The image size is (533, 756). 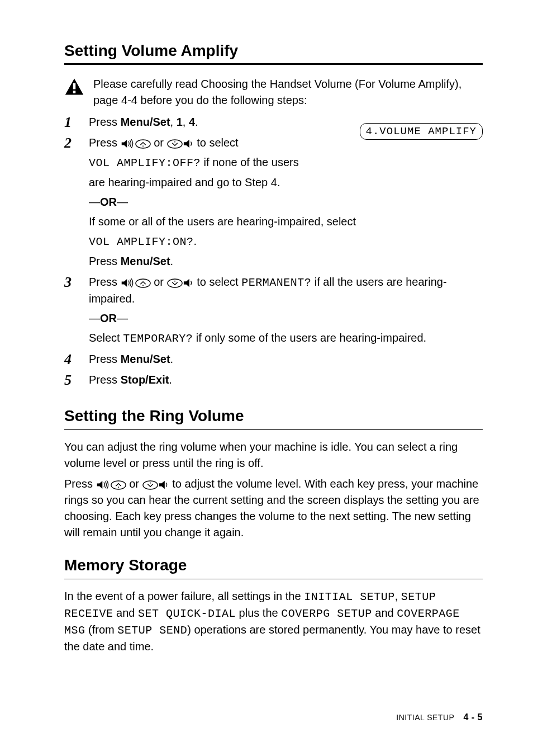 What do you see at coordinates (74, 87) in the screenshot?
I see `warning-icon` at bounding box center [74, 87].